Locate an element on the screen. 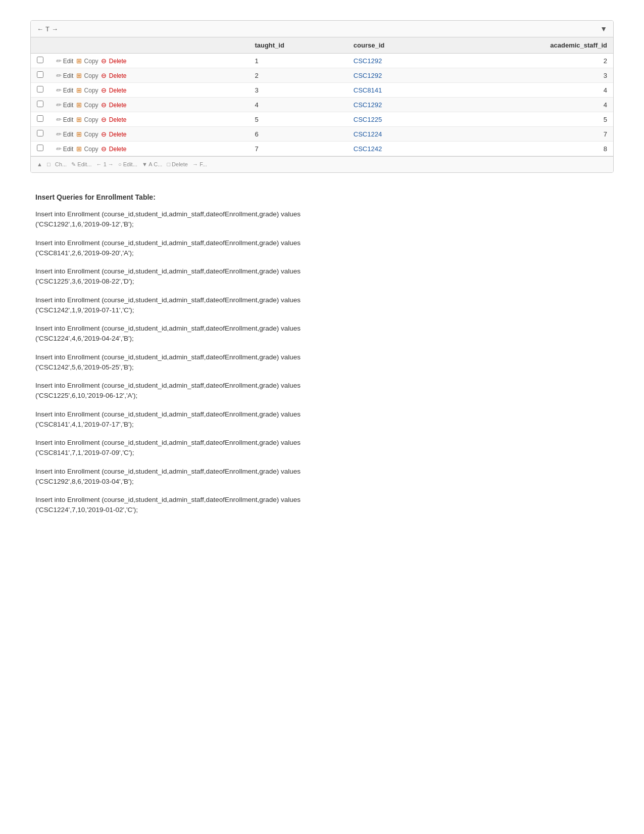 This screenshot has height=834, width=644. toolbar-filter: ▼ is located at coordinates (604, 29).